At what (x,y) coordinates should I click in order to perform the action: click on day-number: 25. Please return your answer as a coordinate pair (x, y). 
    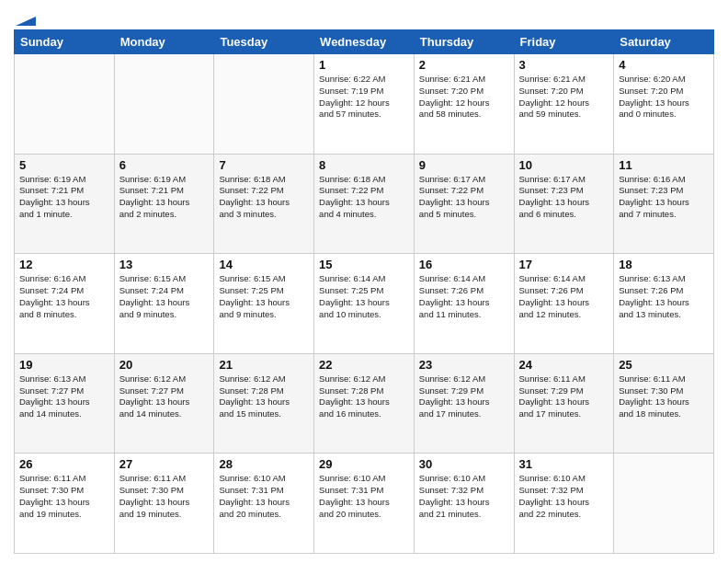
    Looking at the image, I should click on (664, 364).